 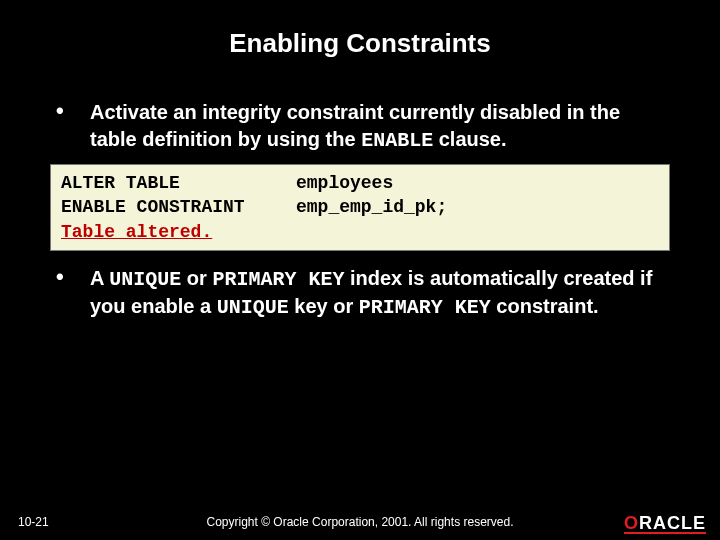 I want to click on text-fragment: constraint., so click(x=545, y=306).